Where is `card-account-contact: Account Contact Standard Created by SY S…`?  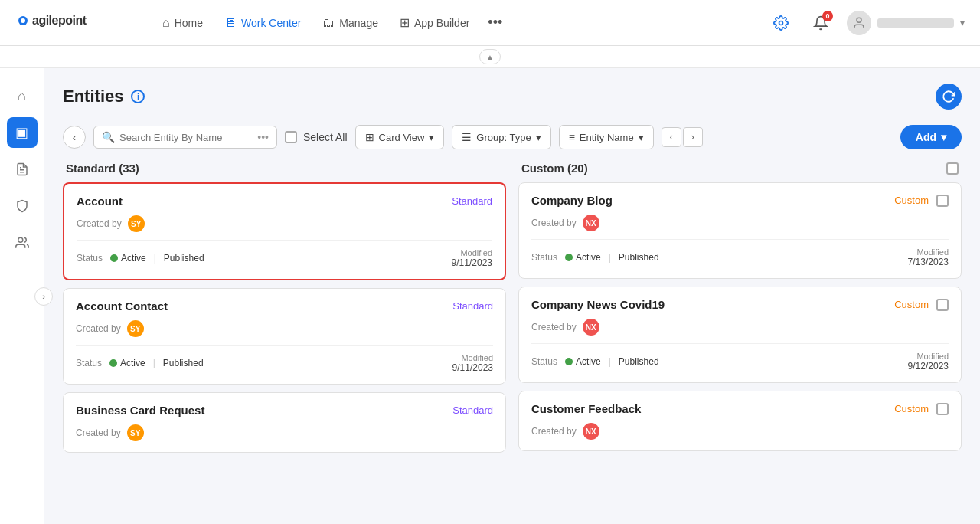
card-account-contact: Account Contact Standard Created by SY S… is located at coordinates (285, 336).